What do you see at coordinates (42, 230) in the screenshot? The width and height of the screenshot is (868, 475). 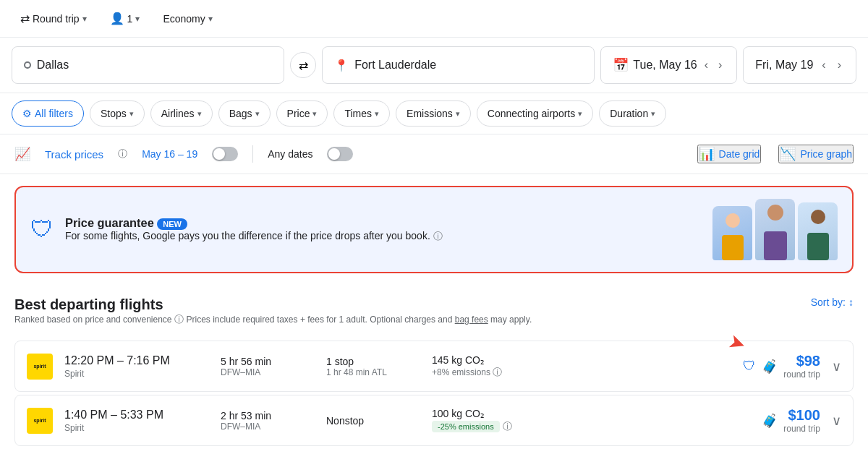 I see `guarantee-shield-icon: 🛡` at bounding box center [42, 230].